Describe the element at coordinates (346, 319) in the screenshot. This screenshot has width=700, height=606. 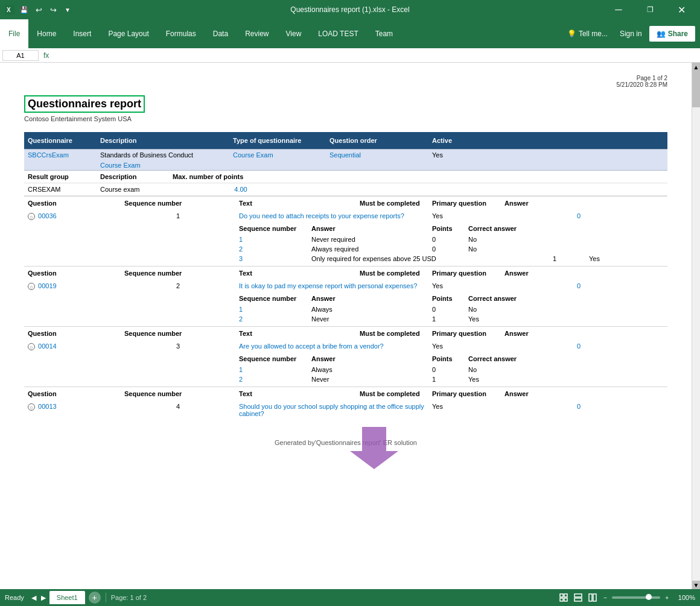
I see `q2-ans-2: 2 Never 1 Yes` at that location.